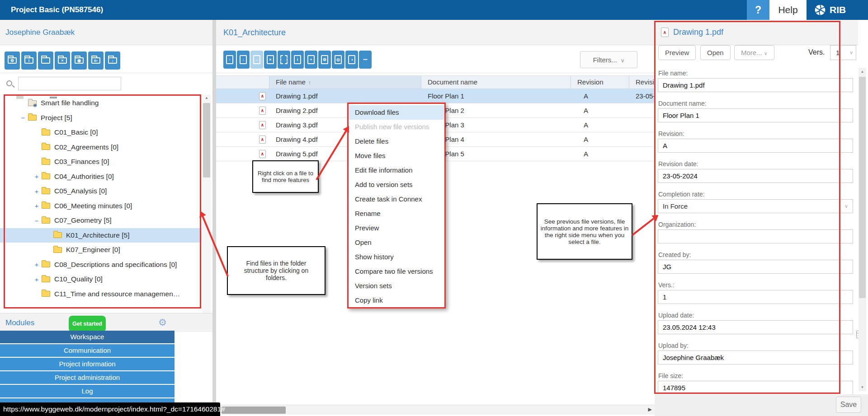  Describe the element at coordinates (297, 60) in the screenshot. I see `file-info-button: i` at that location.